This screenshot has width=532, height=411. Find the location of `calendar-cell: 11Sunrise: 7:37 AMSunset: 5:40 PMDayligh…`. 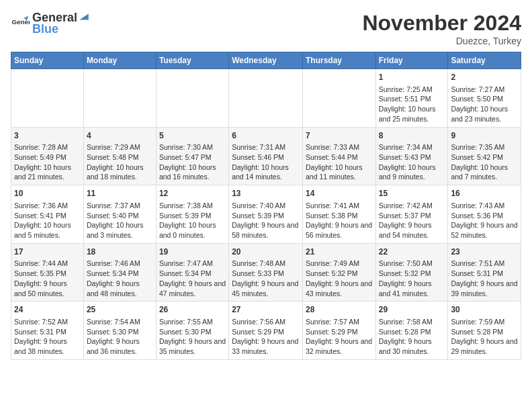

calendar-cell: 11Sunrise: 7:37 AMSunset: 5:40 PMDayligh… is located at coordinates (120, 215).